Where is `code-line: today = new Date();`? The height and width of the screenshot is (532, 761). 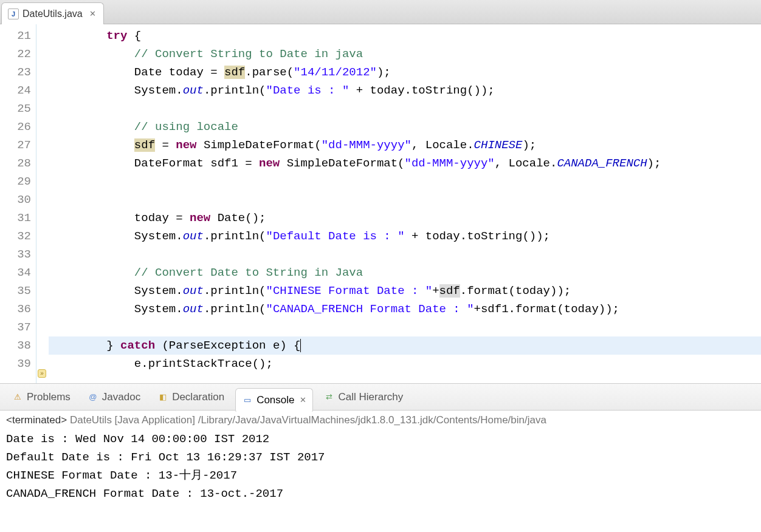 code-line: today = new Date(); is located at coordinates (405, 218).